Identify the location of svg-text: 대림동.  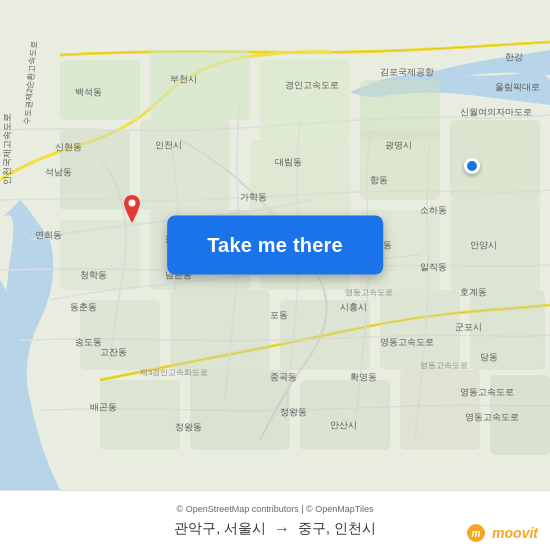
(288, 162).